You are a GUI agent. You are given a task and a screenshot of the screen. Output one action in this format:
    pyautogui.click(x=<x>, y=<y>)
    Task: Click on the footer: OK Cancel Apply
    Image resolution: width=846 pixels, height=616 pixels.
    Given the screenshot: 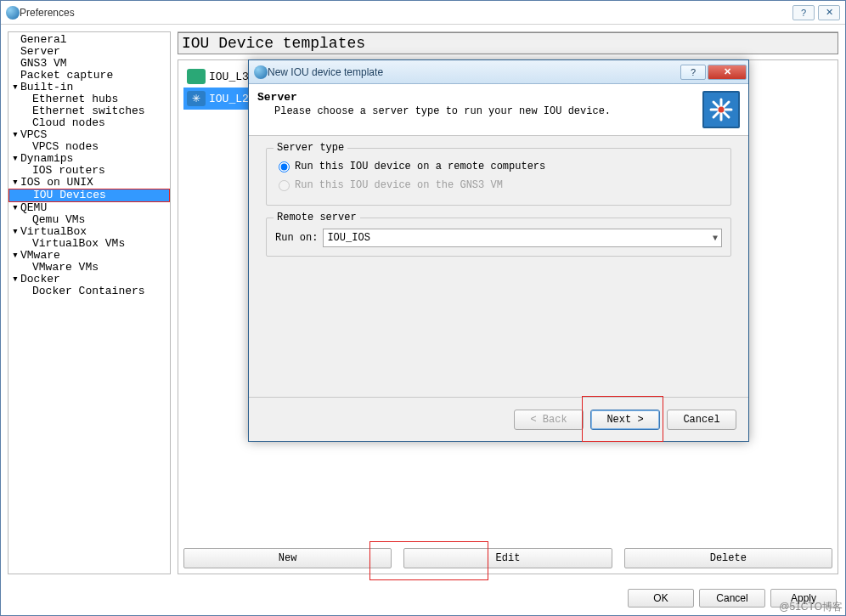 What is the action you would take?
    pyautogui.click(x=423, y=598)
    